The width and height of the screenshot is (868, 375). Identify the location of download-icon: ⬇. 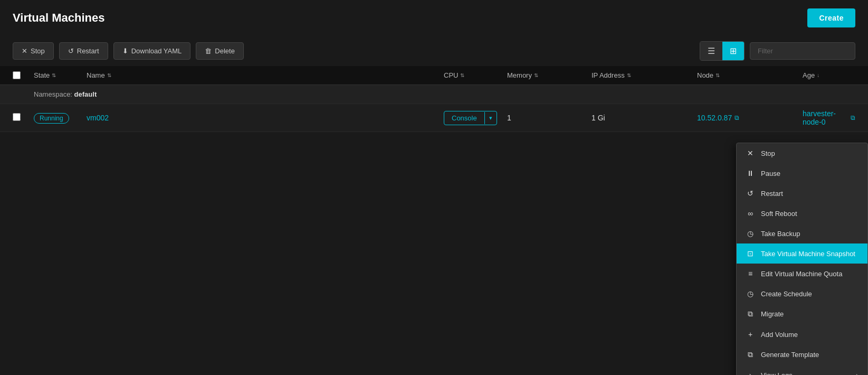
(126, 51).